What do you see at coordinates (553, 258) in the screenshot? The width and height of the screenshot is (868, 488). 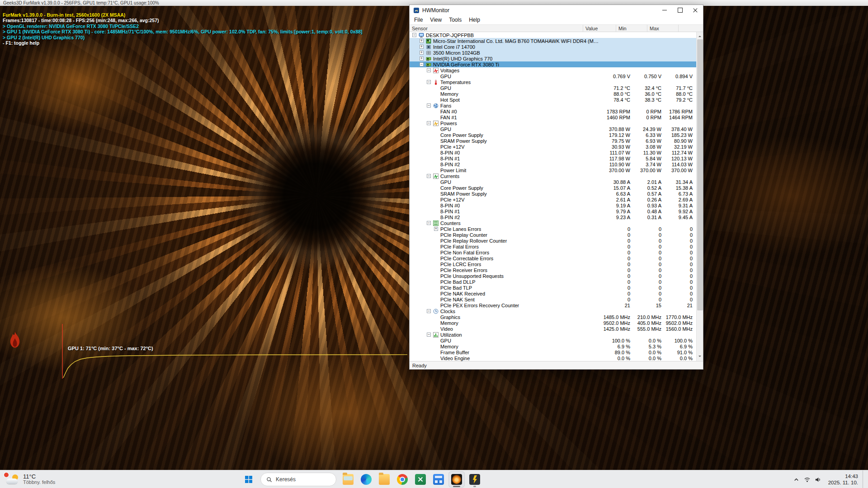 I see `row-pcie-correctable-errors: PCIe Correctable Errors000` at bounding box center [553, 258].